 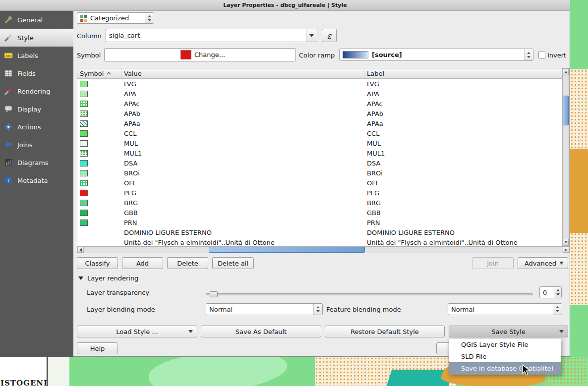 I want to click on map-canvas-right, so click(x=579, y=178).